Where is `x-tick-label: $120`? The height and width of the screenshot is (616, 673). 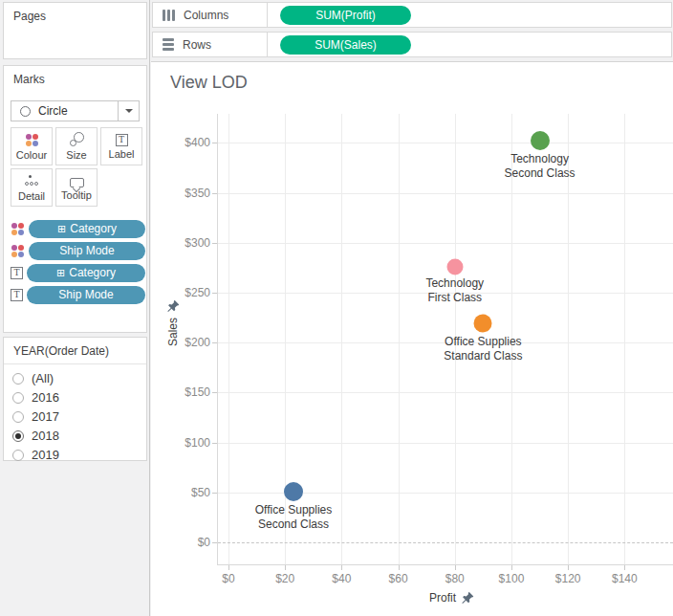 x-tick-label: $120 is located at coordinates (568, 579).